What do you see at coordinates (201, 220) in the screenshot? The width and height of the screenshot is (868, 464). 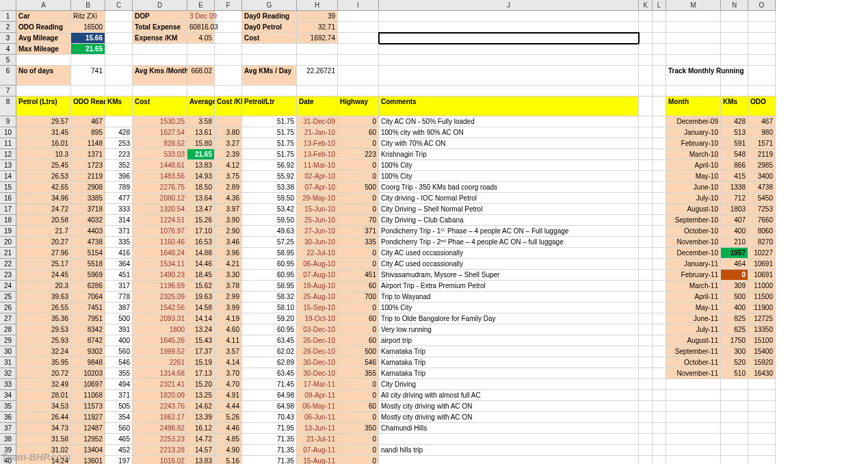 I see `cell-E18: 15.26` at bounding box center [201, 220].